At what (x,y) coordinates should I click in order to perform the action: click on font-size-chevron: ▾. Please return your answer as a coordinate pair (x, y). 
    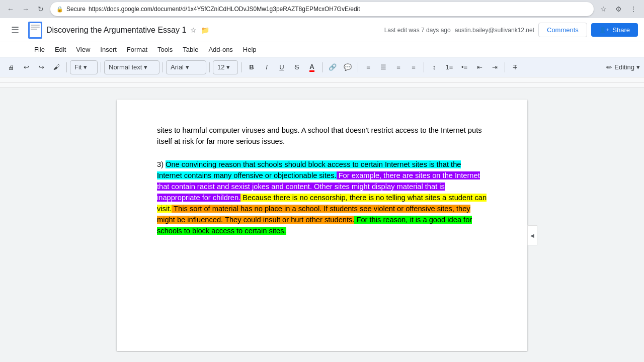
    Looking at the image, I should click on (228, 67).